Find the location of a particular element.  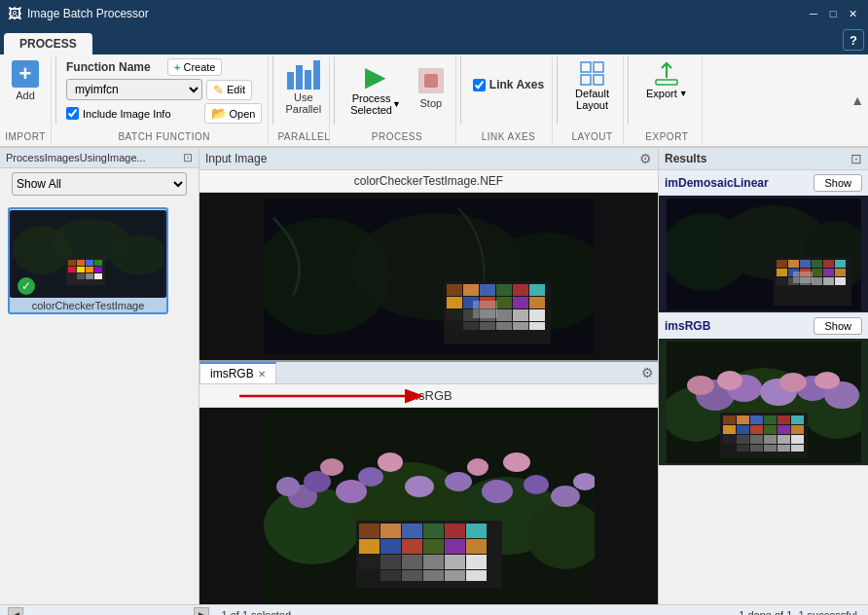

imsrgb-tab: imsRGB ✕ is located at coordinates (237, 373).